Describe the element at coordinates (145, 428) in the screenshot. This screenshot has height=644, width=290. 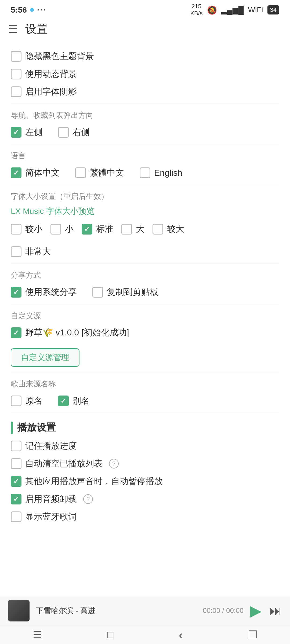
I see `playback-section-header: 播放设置` at that location.